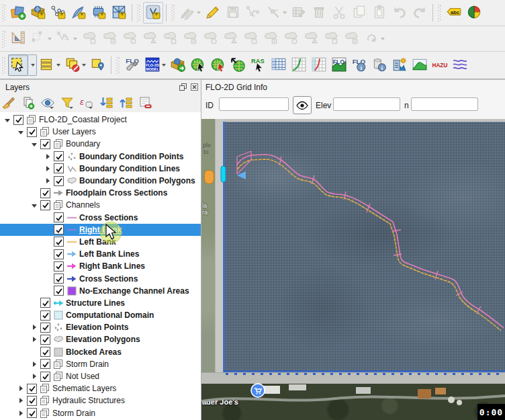  What do you see at coordinates (75, 65) in the screenshot?
I see `deselect-all-button` at bounding box center [75, 65].